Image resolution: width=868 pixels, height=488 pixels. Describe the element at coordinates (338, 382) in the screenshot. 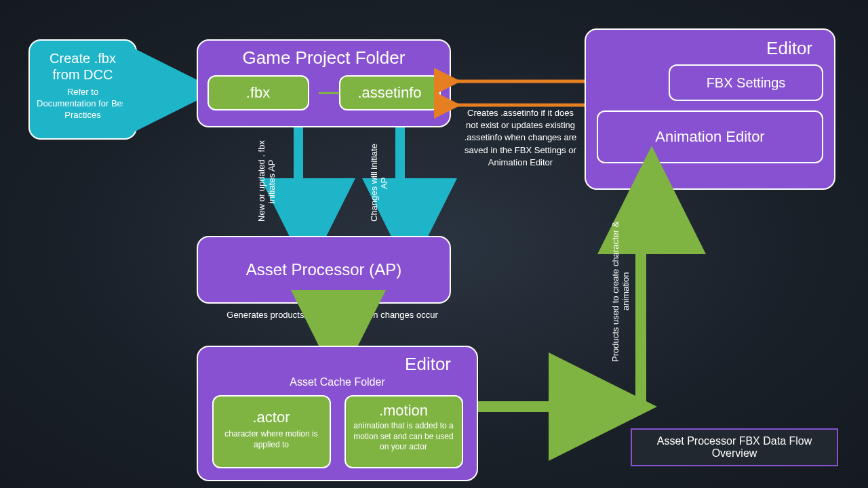

I see `asset-cache-label: Asset Cache Folder` at that location.